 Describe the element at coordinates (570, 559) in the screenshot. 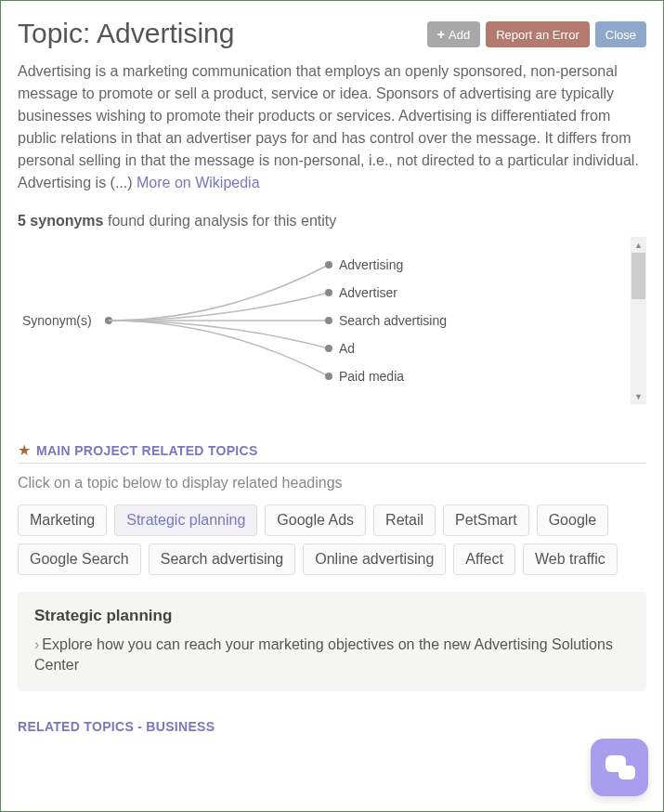

I see `topic-chip: Web traffic` at that location.